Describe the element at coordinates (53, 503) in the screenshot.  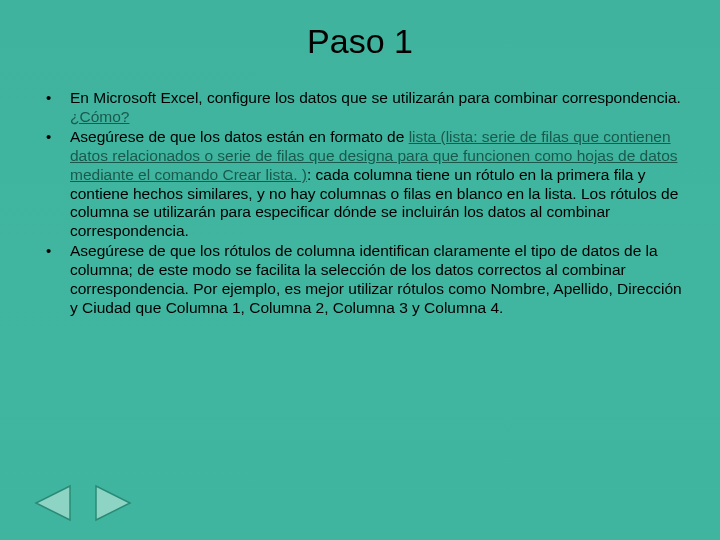
I see `prev-arrow-button` at that location.